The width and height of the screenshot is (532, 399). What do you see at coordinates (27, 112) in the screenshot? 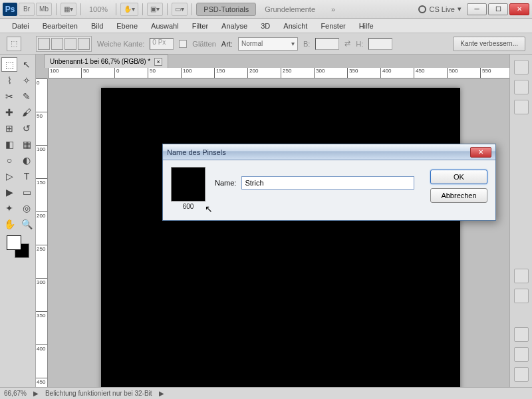
I see `brush-tool: 🖌` at bounding box center [27, 112].